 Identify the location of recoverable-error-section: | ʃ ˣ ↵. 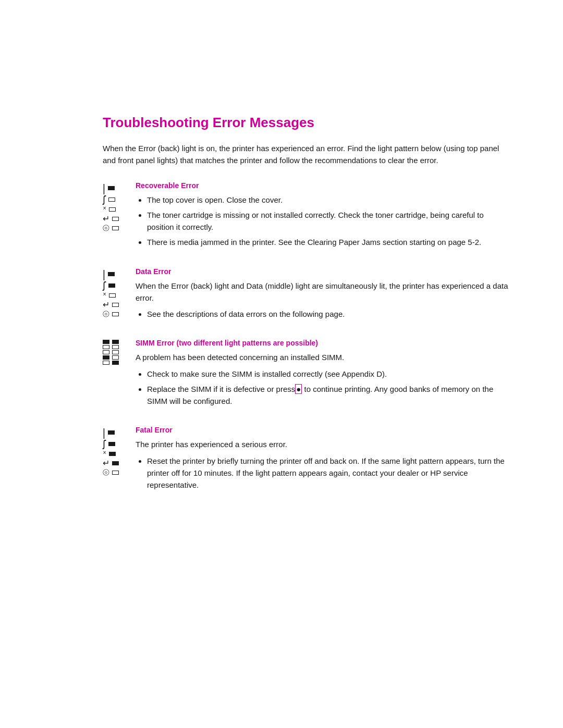
(307, 217).